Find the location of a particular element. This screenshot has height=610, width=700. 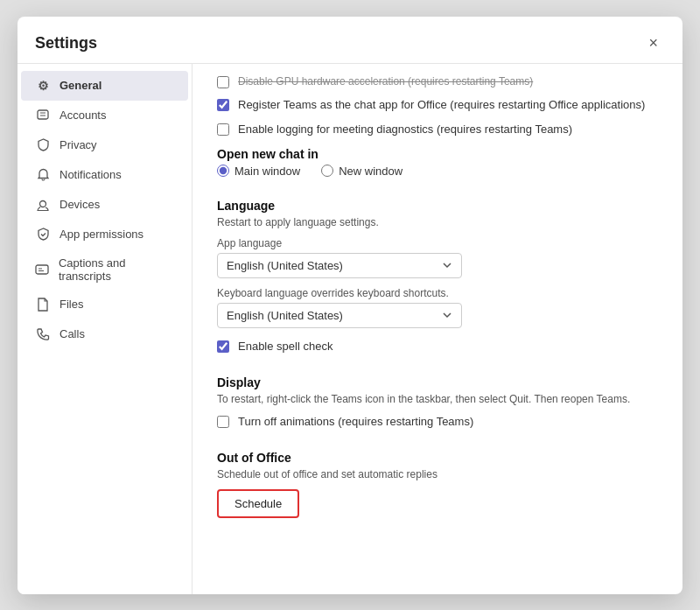

sidebar-label-captions: Captions and transcripts is located at coordinates (116, 270).